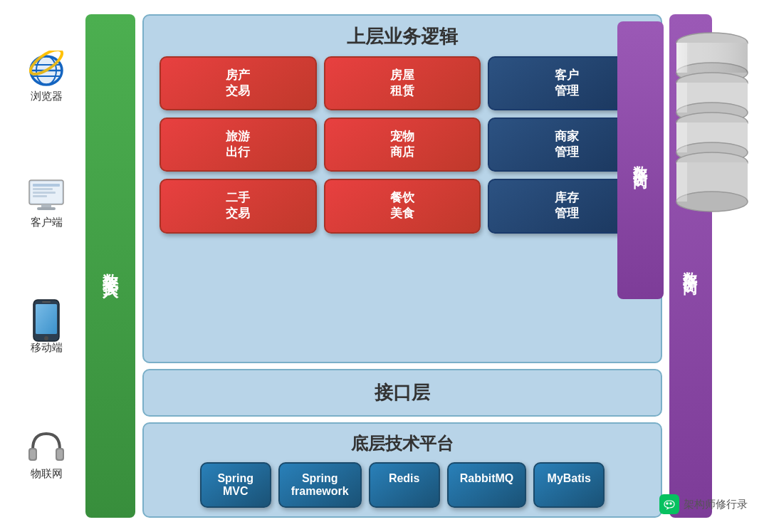  I want to click on data-visit-bar-positioned: 数据访问, so click(641, 160).